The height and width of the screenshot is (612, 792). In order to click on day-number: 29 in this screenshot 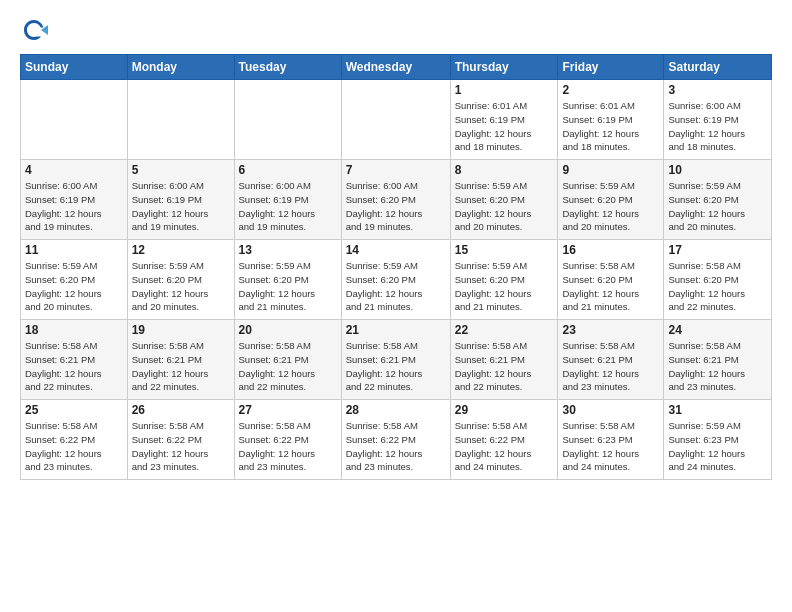, I will do `click(504, 410)`.